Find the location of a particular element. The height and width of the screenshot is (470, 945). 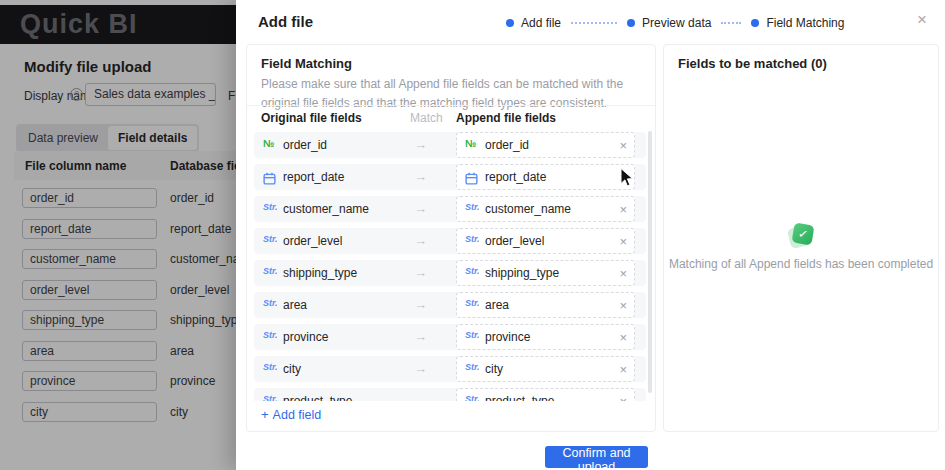

field-matching-row: Str.product_type→Str.product_type× is located at coordinates (450, 394).